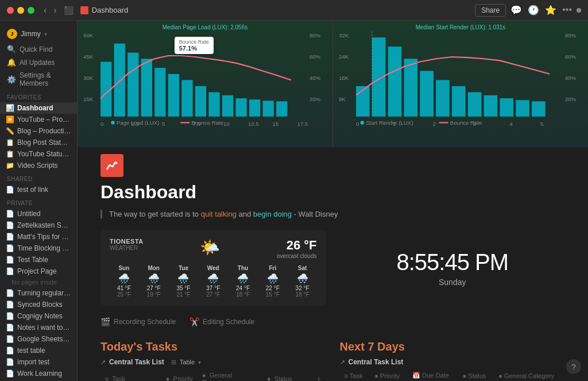 The height and width of the screenshot is (381, 588). Describe the element at coordinates (184, 282) in the screenshot. I see `weather-day: Tue 🌧️ 35 °F 21 °F` at that location.